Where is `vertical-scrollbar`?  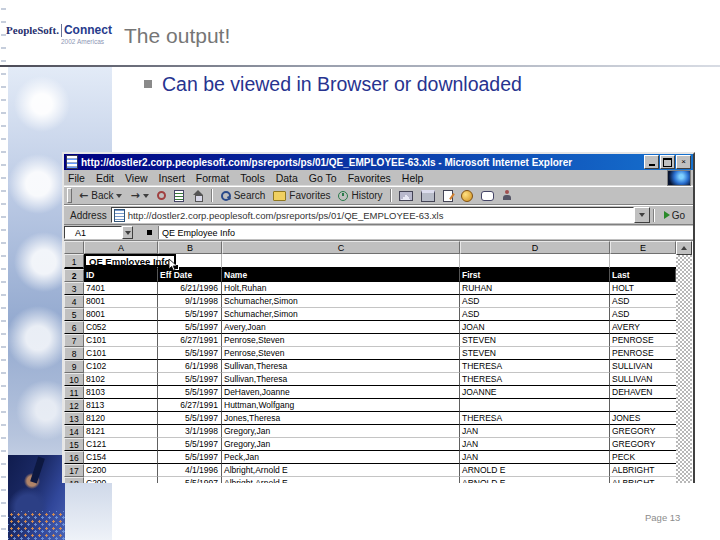
vertical-scrollbar is located at coordinates (684, 362).